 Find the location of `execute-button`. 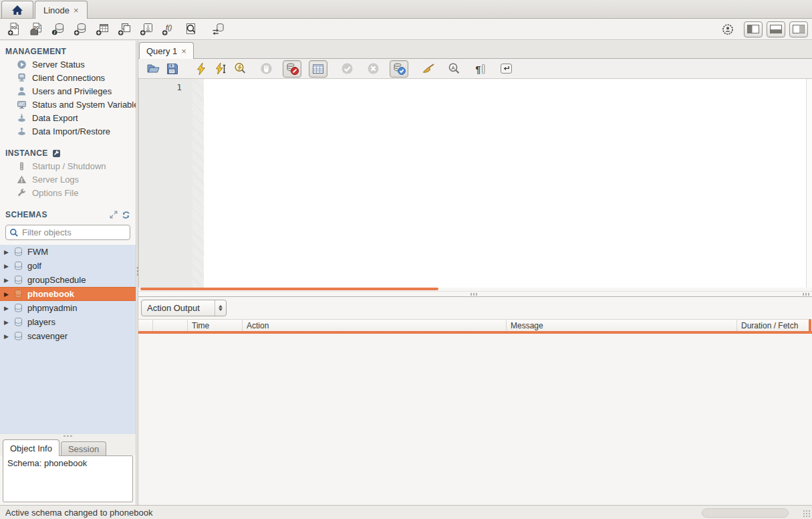

execute-button is located at coordinates (201, 69).